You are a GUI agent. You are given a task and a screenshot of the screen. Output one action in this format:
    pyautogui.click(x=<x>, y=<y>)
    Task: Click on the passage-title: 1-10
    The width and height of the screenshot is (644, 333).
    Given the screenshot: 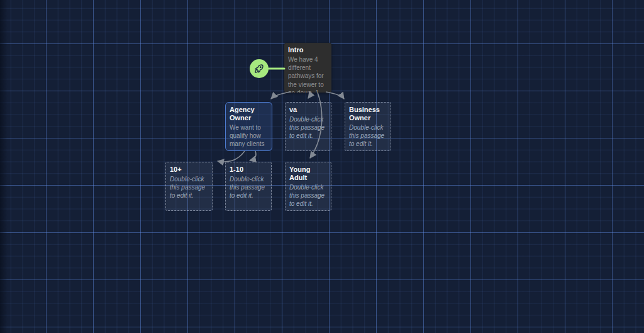 What is the action you would take?
    pyautogui.click(x=248, y=170)
    